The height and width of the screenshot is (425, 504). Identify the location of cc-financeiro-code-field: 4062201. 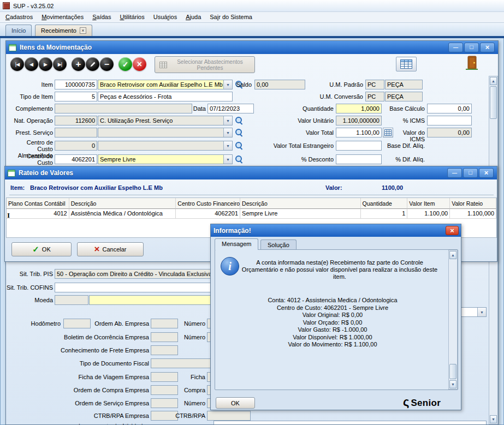
(76, 159).